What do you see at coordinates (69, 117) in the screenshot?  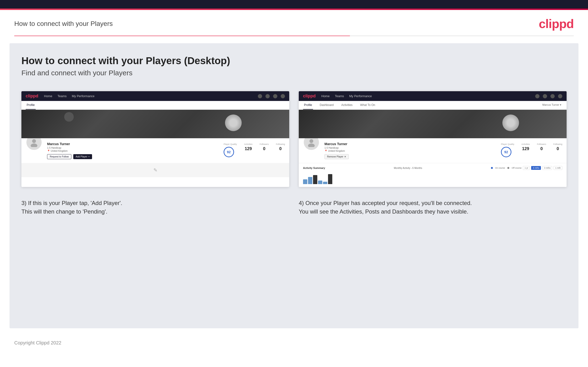 I see `banner-circle2` at bounding box center [69, 117].